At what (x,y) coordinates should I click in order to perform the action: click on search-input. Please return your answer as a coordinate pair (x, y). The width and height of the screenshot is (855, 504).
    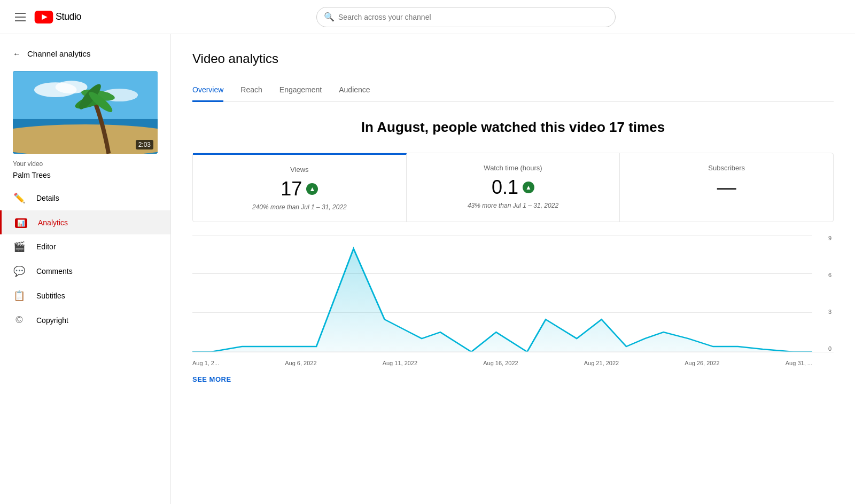
    Looking at the image, I should click on (466, 17).